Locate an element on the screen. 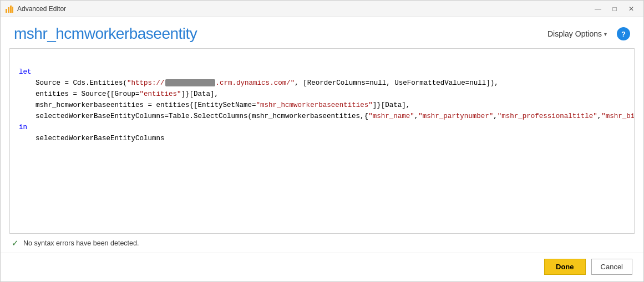  chevron-down-icon: ▾ is located at coordinates (606, 34).